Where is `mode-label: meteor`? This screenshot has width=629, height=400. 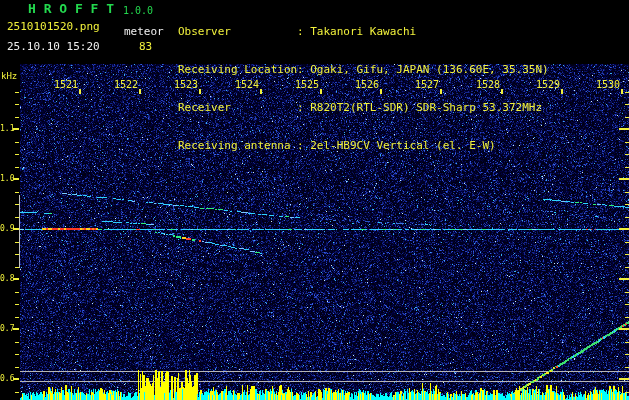 mode-label: meteor is located at coordinates (144, 32).